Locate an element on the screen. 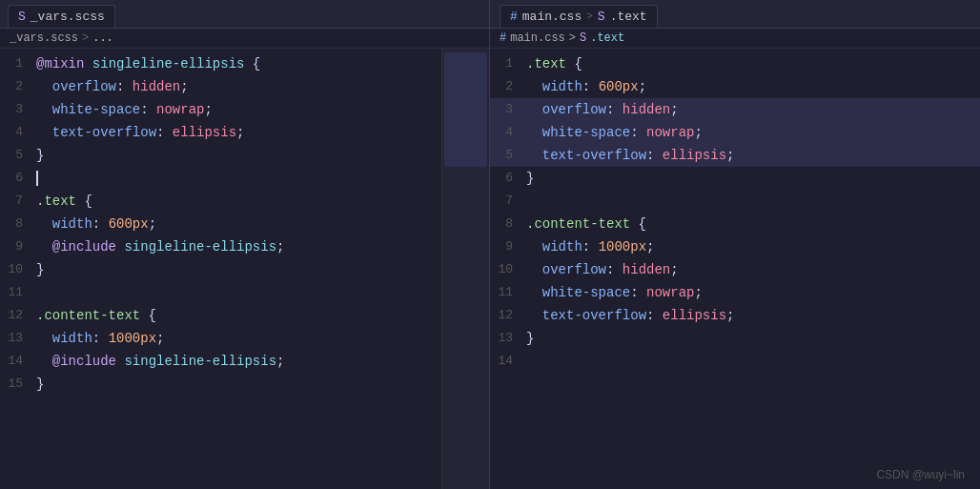 This screenshot has height=489, width=980. left-tab: S _vars.scss is located at coordinates (61, 16).